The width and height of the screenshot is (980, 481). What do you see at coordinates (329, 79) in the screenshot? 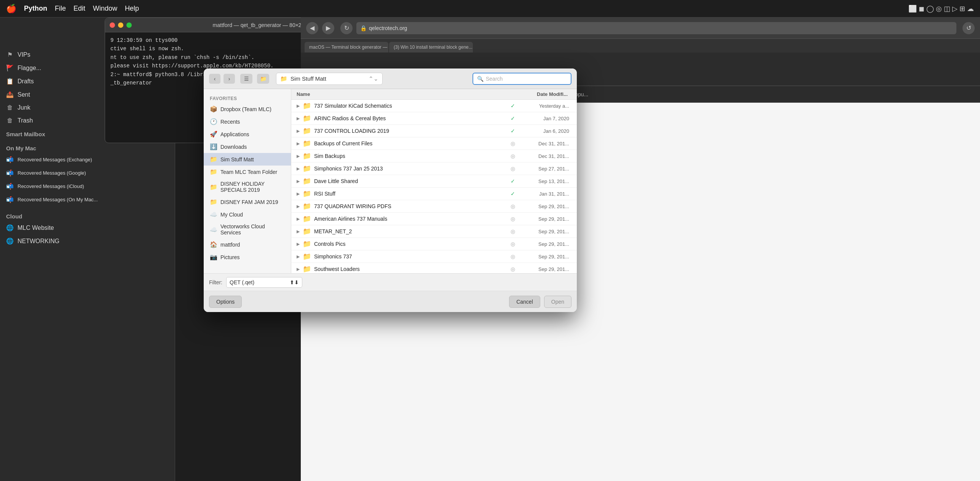
I see `dialog-location: 📁 Sim Stuff Matt ⌃⌄` at bounding box center [329, 79].